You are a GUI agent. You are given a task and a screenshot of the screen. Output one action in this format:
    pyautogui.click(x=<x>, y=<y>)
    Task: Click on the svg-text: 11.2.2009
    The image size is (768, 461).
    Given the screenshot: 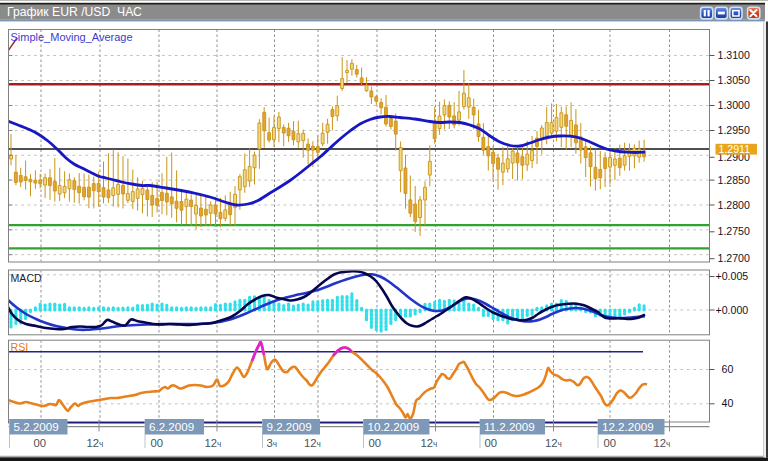 What is the action you would take?
    pyautogui.click(x=510, y=426)
    